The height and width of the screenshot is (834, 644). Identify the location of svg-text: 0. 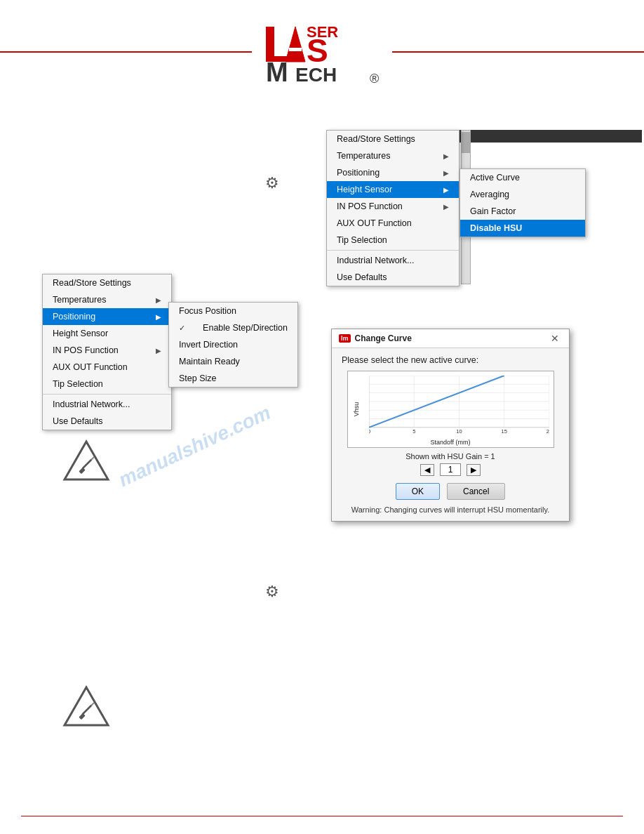
(370, 431).